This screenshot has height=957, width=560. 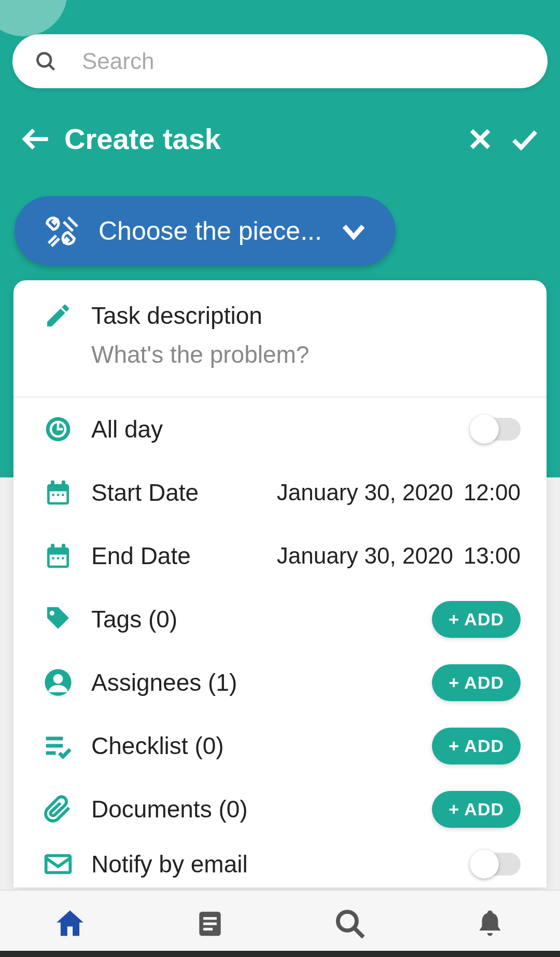 I want to click on start-date-value: January 30, 2020, so click(x=365, y=493).